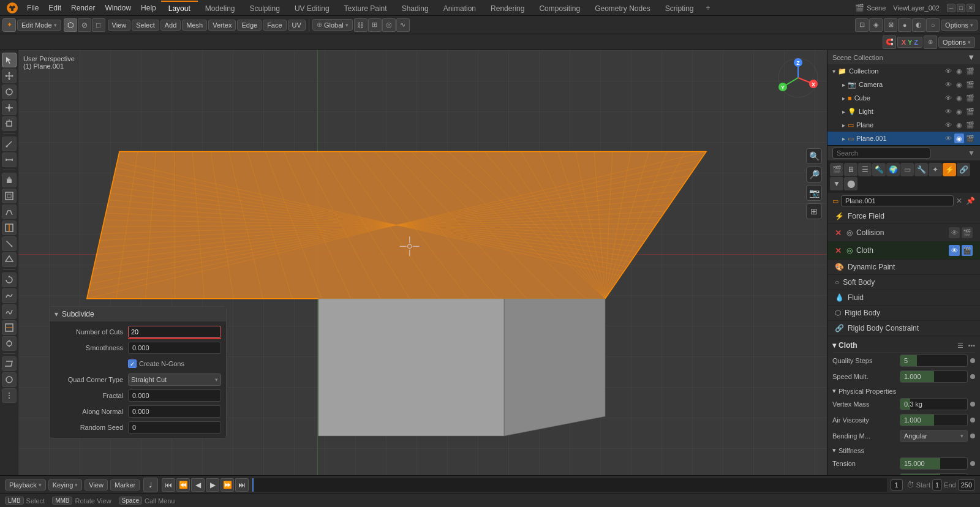  I want to click on loop-cut-tool, so click(9, 228).